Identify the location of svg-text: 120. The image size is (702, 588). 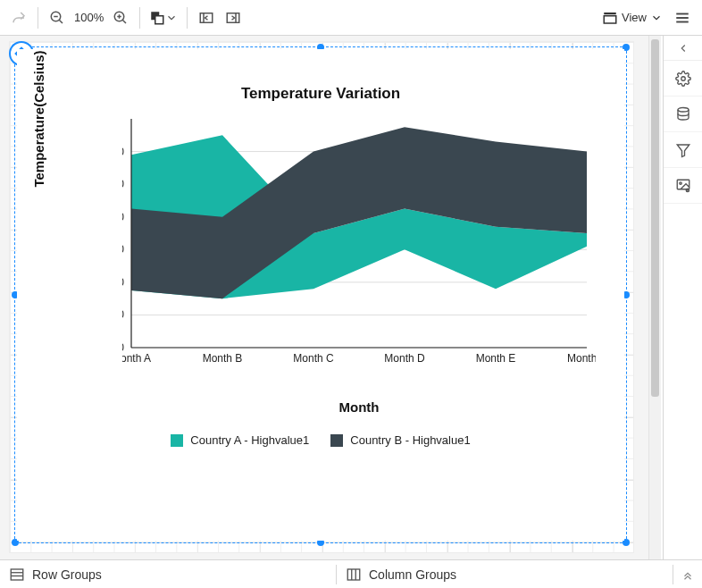
(123, 152).